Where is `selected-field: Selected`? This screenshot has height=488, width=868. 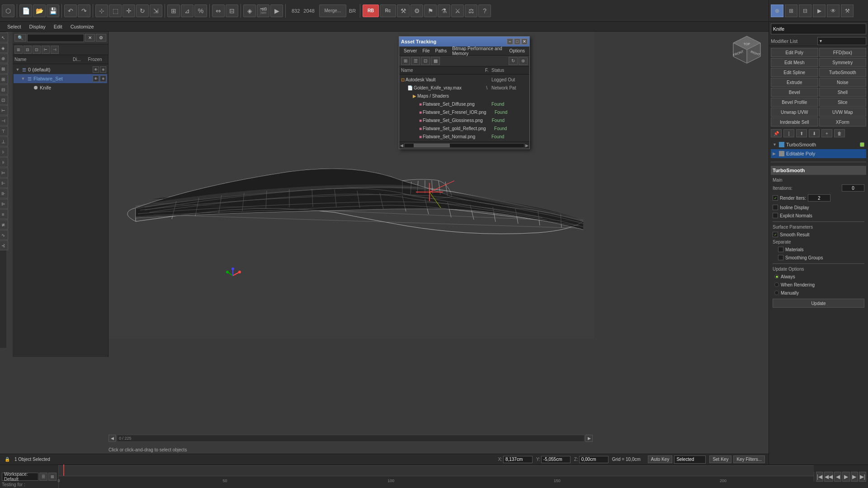
selected-field: Selected is located at coordinates (690, 460).